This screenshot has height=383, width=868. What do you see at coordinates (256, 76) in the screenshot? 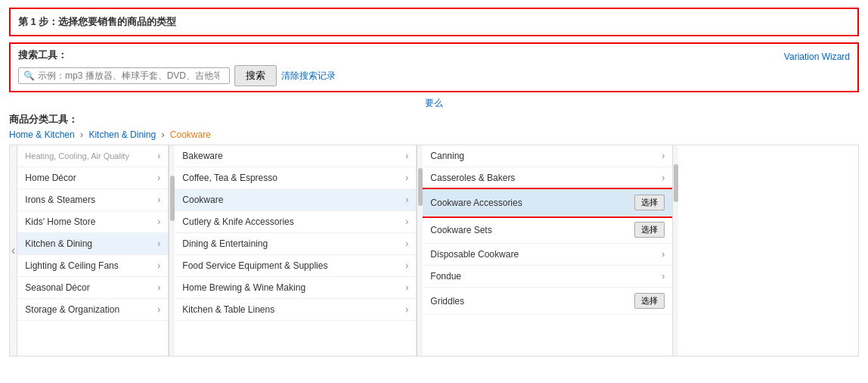
I see `search-button: 搜索` at bounding box center [256, 76].